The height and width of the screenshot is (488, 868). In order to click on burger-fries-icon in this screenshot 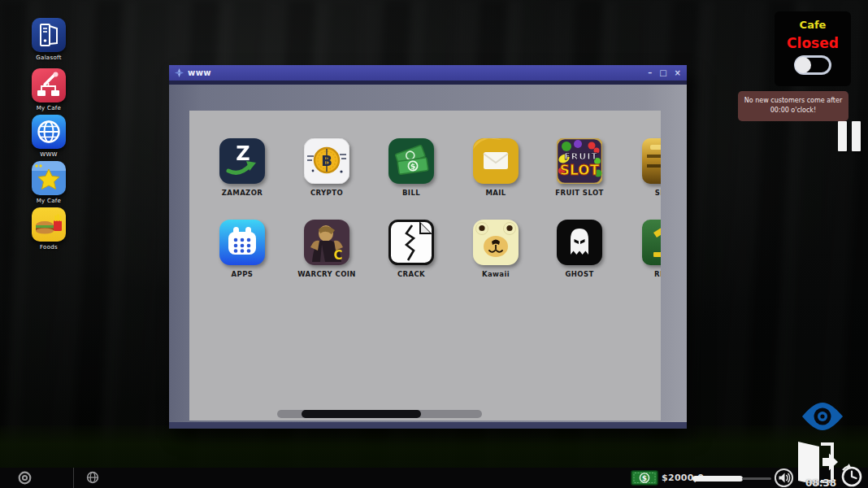, I will do `click(49, 224)`.